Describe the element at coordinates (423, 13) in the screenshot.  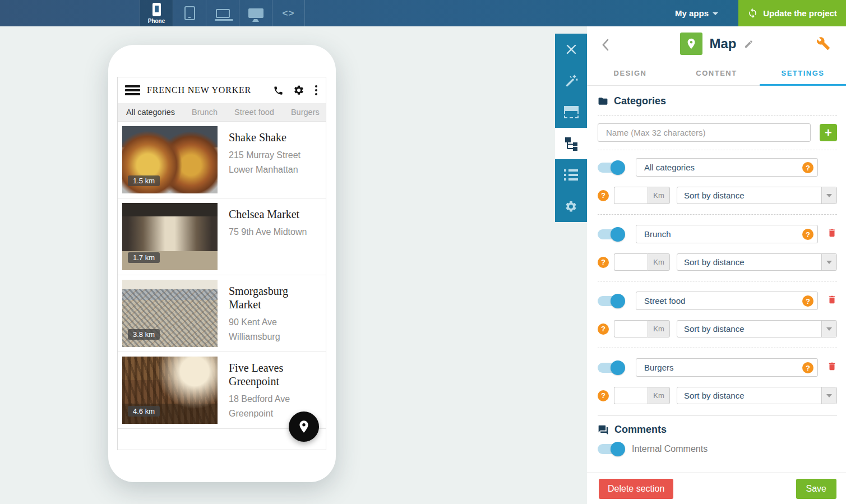
I see `top-bar: Phone <> My apps Update the project` at that location.